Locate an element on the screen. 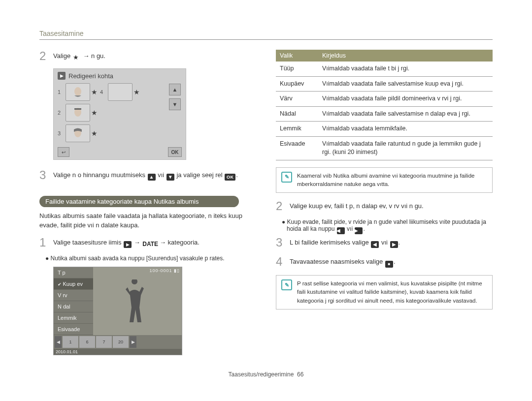 The width and height of the screenshot is (532, 401). menu-item-preview: Esivaade is located at coordinates (73, 330).